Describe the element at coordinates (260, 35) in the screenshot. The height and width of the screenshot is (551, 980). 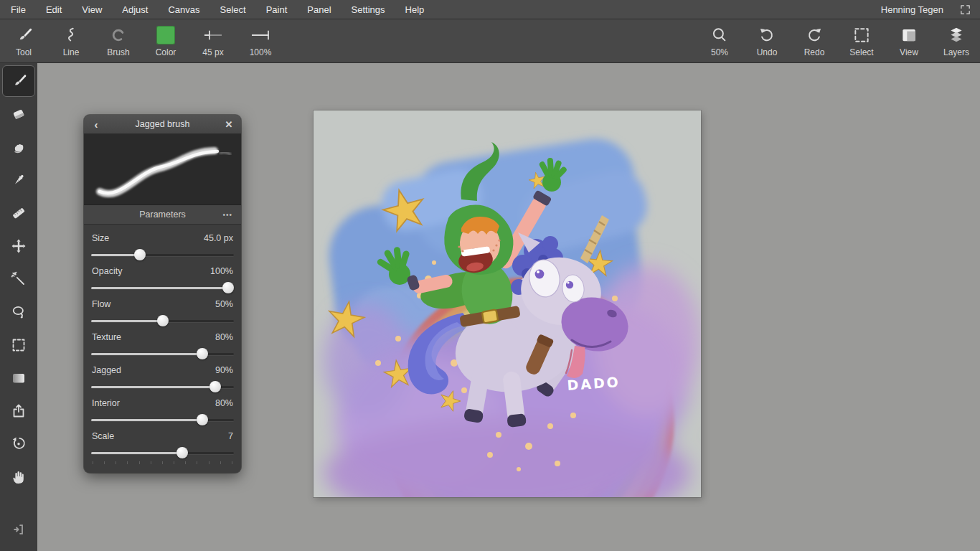
I see `mini-slider-right-icon` at that location.